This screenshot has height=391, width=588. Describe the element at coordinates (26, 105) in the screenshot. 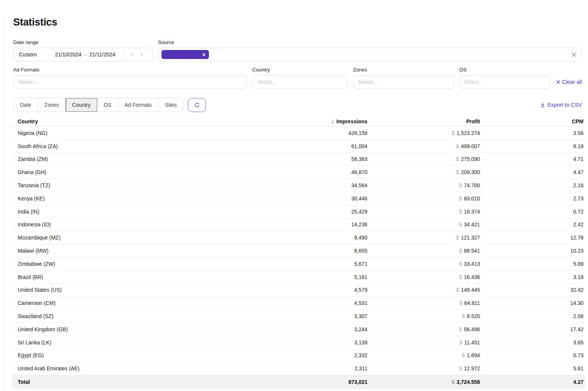

I see `tab-date: Date` at that location.